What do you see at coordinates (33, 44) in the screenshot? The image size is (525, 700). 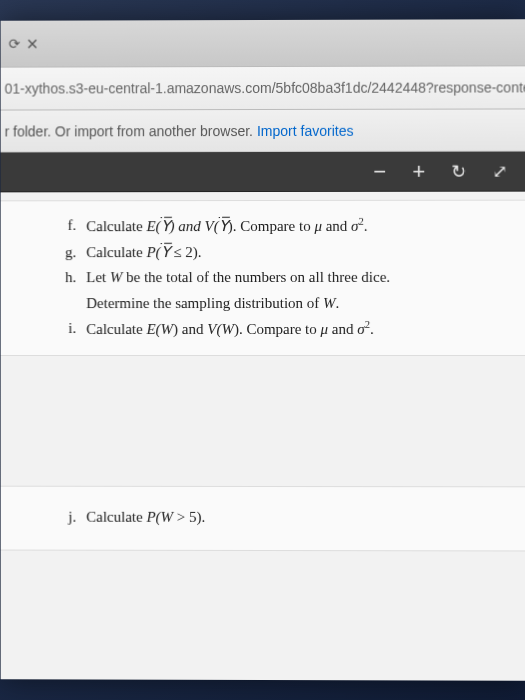 I see `close-tab-icon: ×` at bounding box center [33, 44].